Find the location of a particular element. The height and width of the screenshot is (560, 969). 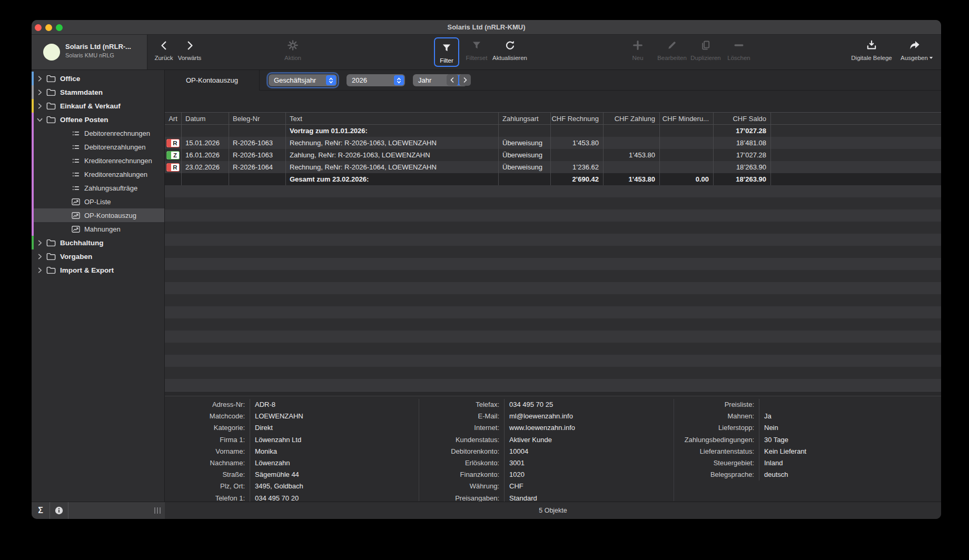

sidebar-item-zahlungsauftraege: Zahlungsaufträge is located at coordinates (98, 188).